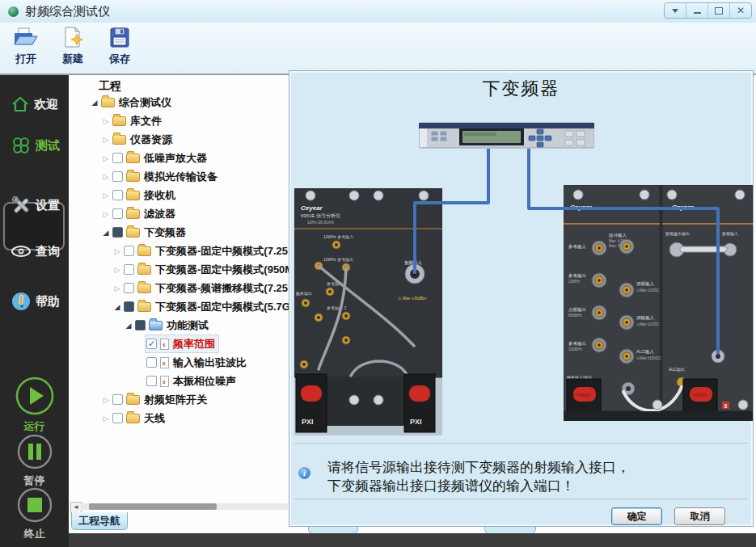  Describe the element at coordinates (182, 344) in the screenshot. I see `tree-item: ✓频率范围` at that location.